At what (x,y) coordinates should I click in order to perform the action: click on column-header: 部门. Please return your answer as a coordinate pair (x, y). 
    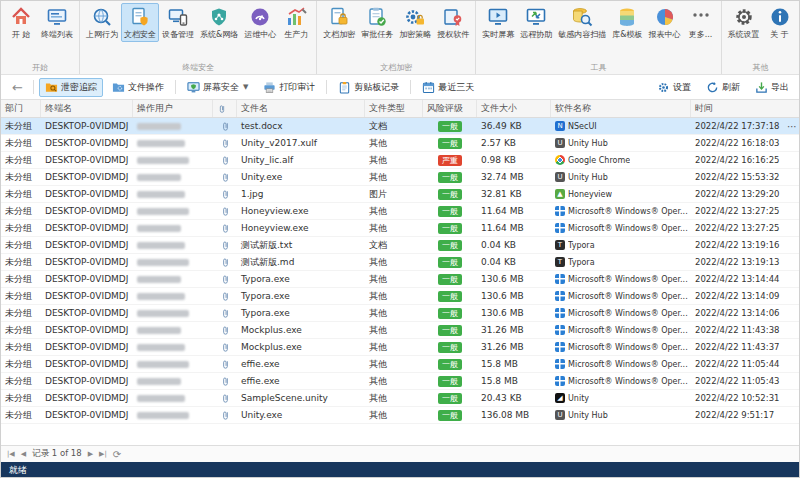
    Looking at the image, I should click on (21, 108).